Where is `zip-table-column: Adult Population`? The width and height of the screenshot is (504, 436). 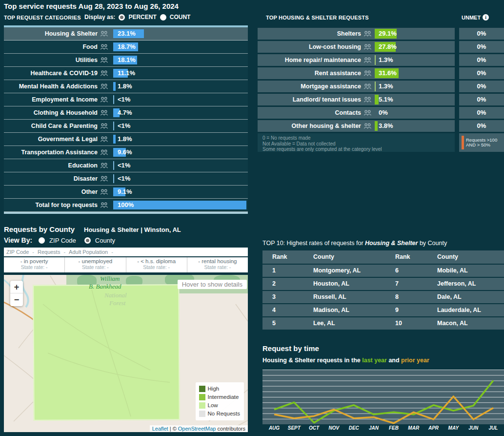
zip-table-column: Adult Population is located at coordinates (88, 252).